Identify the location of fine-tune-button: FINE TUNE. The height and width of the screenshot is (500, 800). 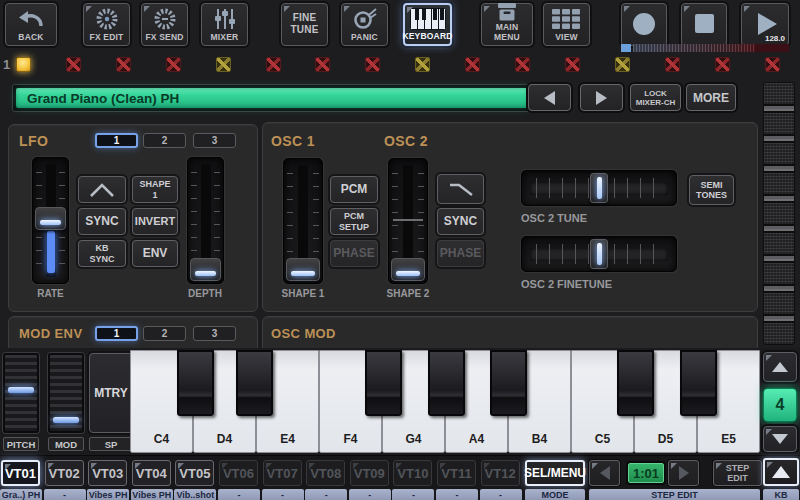
(304, 24).